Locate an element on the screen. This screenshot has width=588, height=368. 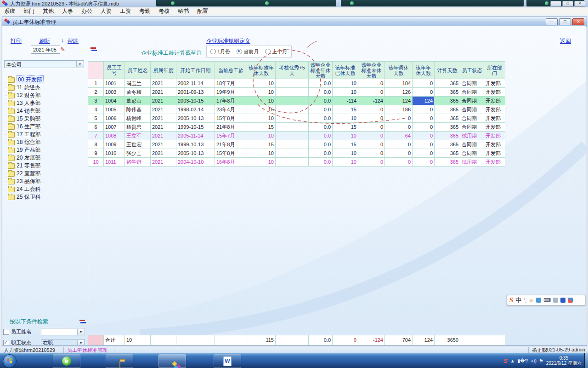
tray-expand-icon: ▲ is located at coordinates (513, 361).